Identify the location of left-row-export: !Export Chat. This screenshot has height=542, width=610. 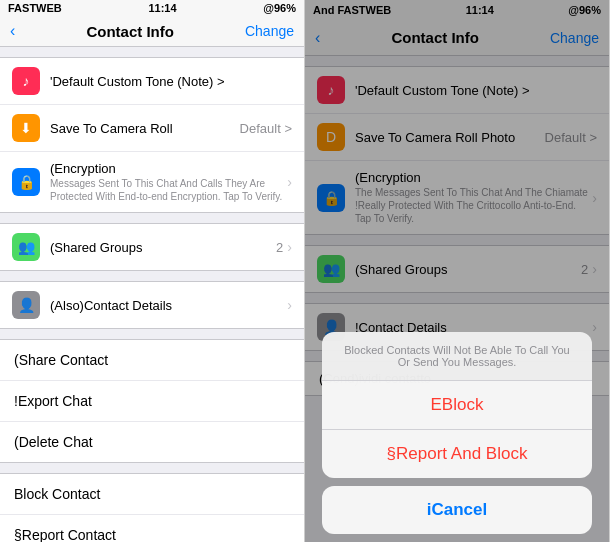
(152, 402).